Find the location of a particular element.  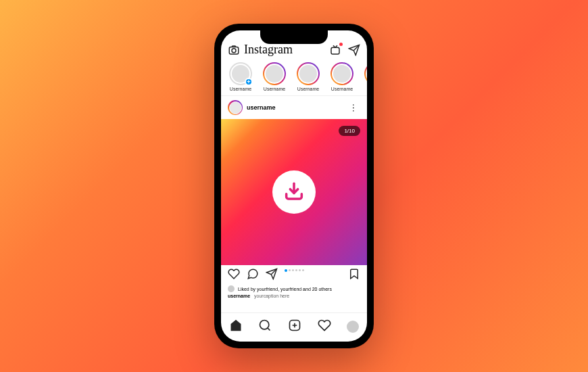

likes-row: Liked by yourfriend, yourfriend and 20 o… is located at coordinates (294, 289).